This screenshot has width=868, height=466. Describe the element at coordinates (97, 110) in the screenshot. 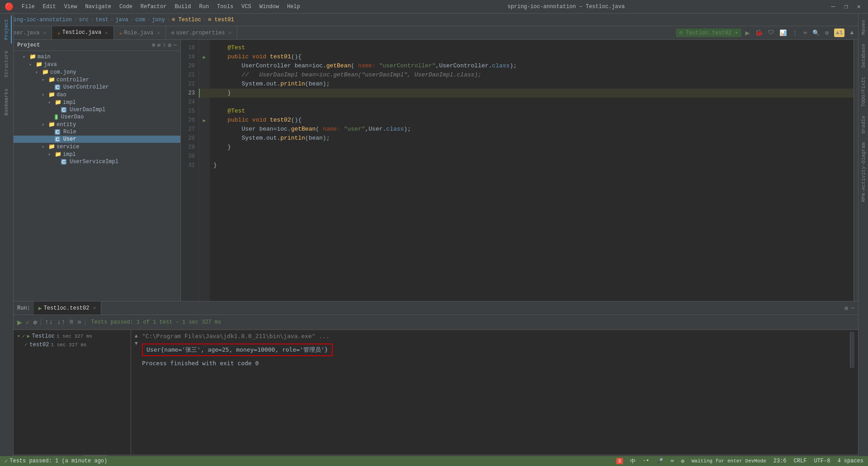

I see `tree-userdaoimpl: C UserDaoImpl` at that location.